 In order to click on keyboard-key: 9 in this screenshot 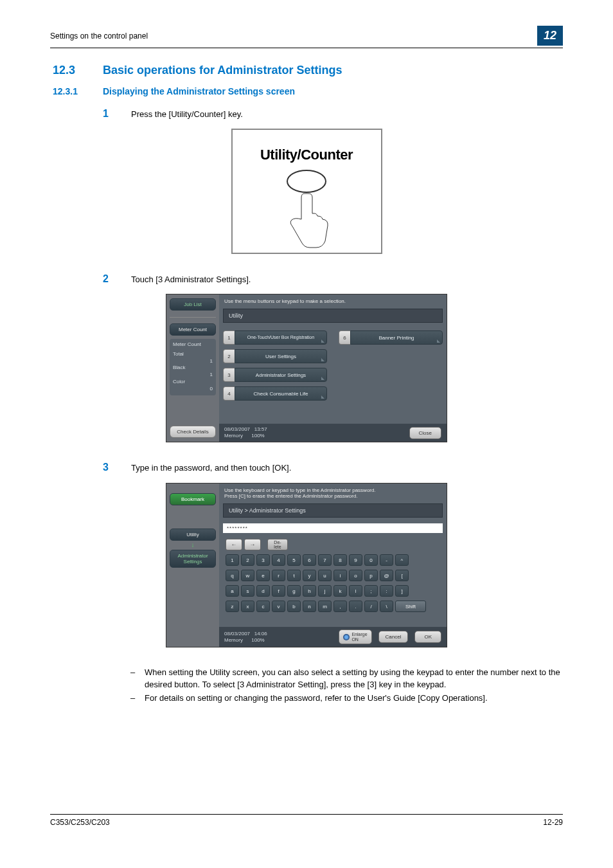, I will do `click(356, 560)`.